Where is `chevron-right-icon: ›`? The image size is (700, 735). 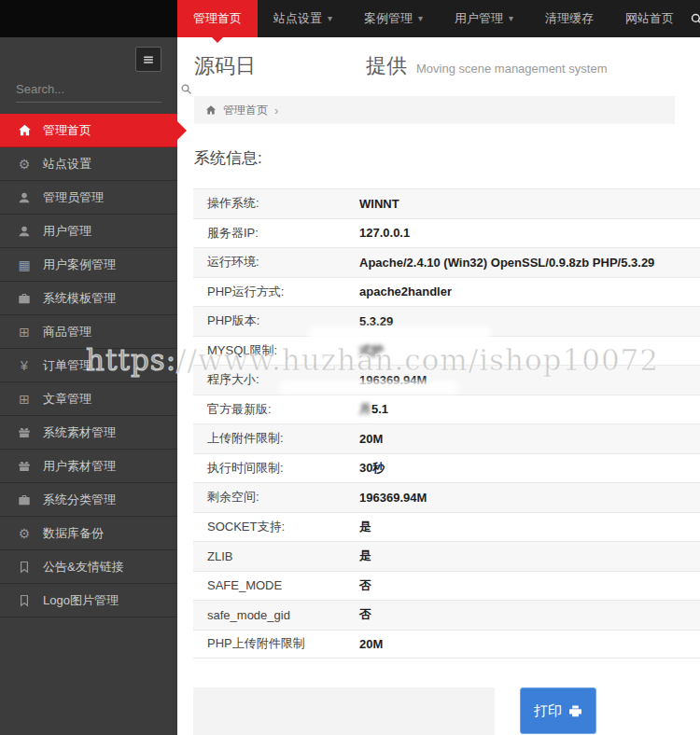 chevron-right-icon: › is located at coordinates (276, 110).